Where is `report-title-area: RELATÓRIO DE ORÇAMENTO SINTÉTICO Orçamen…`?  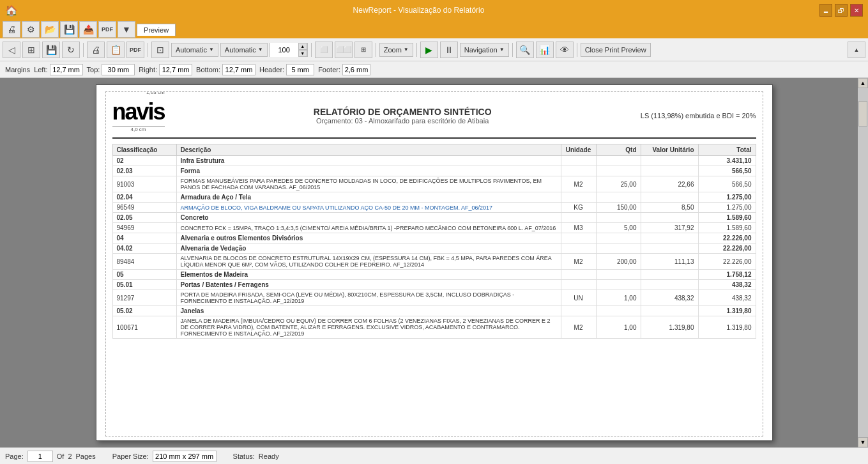
report-title-area: RELATÓRIO DE ORÇAMENTO SINTÉTICO Orçamen… is located at coordinates (402, 116).